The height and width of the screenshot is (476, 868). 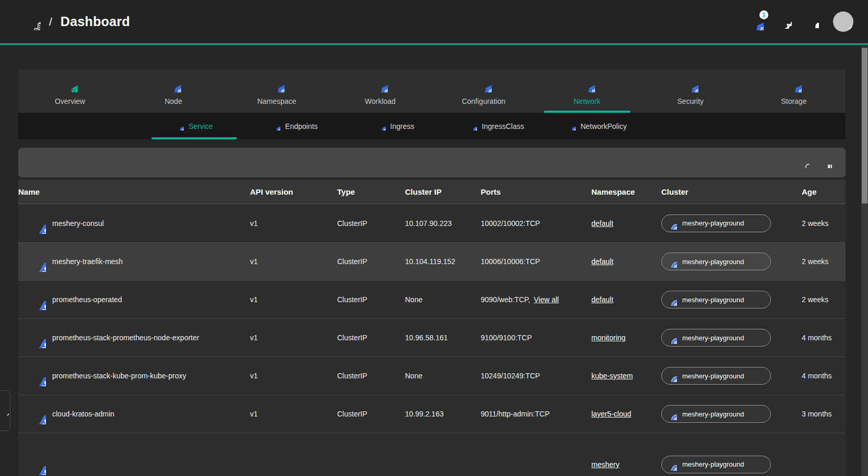 I want to click on age: 2 weeks, so click(x=824, y=261).